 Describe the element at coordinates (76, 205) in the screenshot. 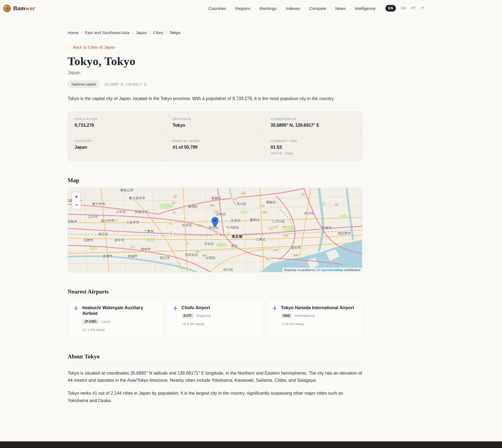

I see `zoom-out-button: −` at that location.